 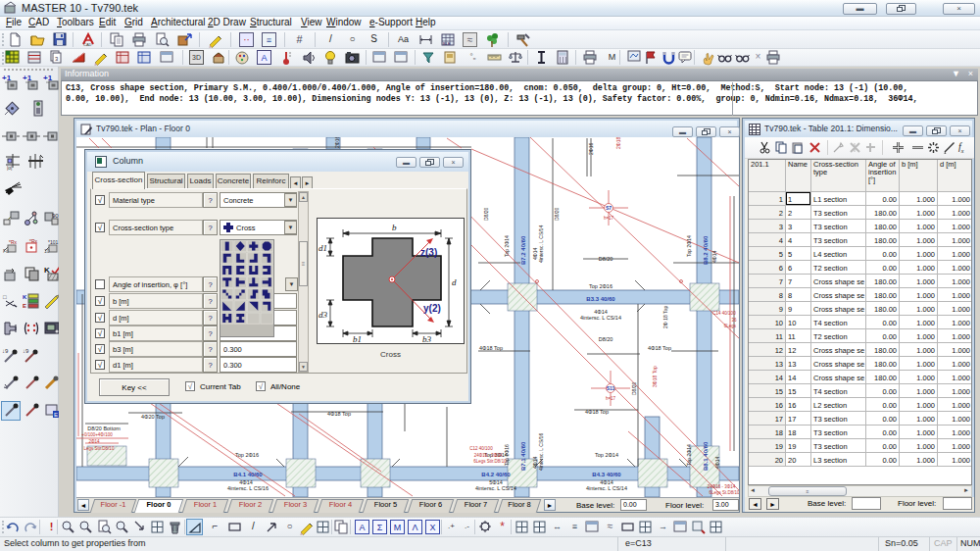 I want to click on svg-text: S11, so click(x=612, y=388).